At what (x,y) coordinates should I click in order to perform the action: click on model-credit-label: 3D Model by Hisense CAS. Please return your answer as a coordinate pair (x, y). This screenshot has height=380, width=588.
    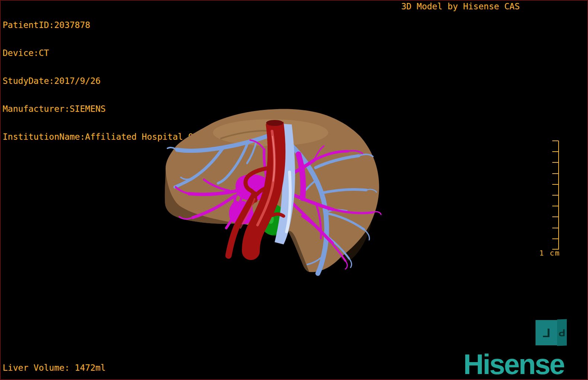
    Looking at the image, I should click on (461, 7).